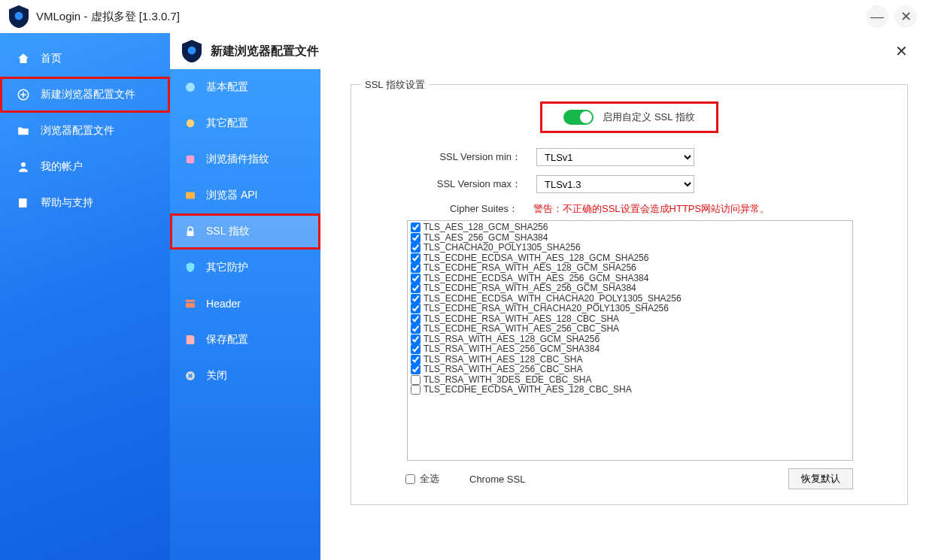 The width and height of the screenshot is (926, 560). I want to click on api-icon, so click(190, 195).